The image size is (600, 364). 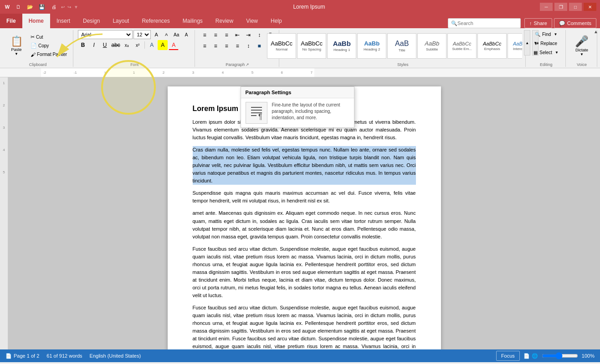 I want to click on paste-dropdown: ▼, so click(x=16, y=54).